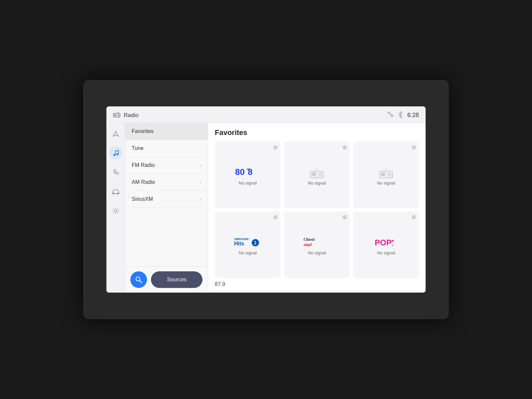  Describe the element at coordinates (248, 183) in the screenshot. I see `card-1-status: No signal` at that location.